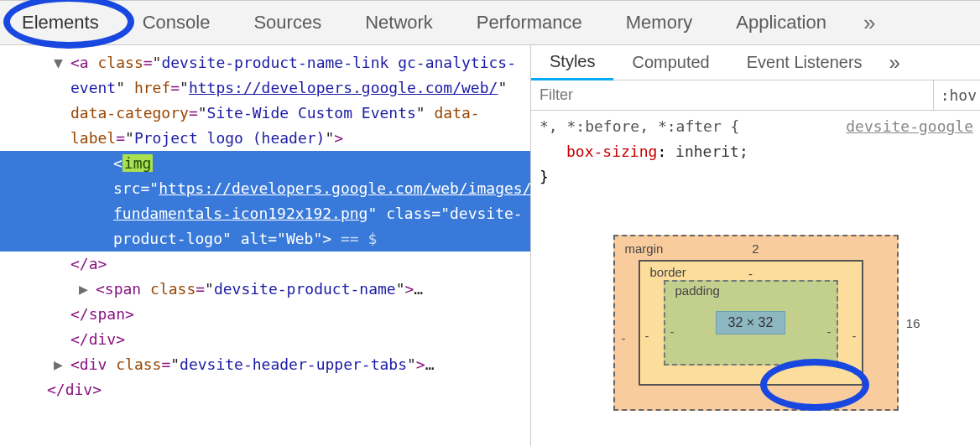 The height and width of the screenshot is (446, 980). I want to click on box-model-padding: padding - - 32 × 32, so click(751, 323).